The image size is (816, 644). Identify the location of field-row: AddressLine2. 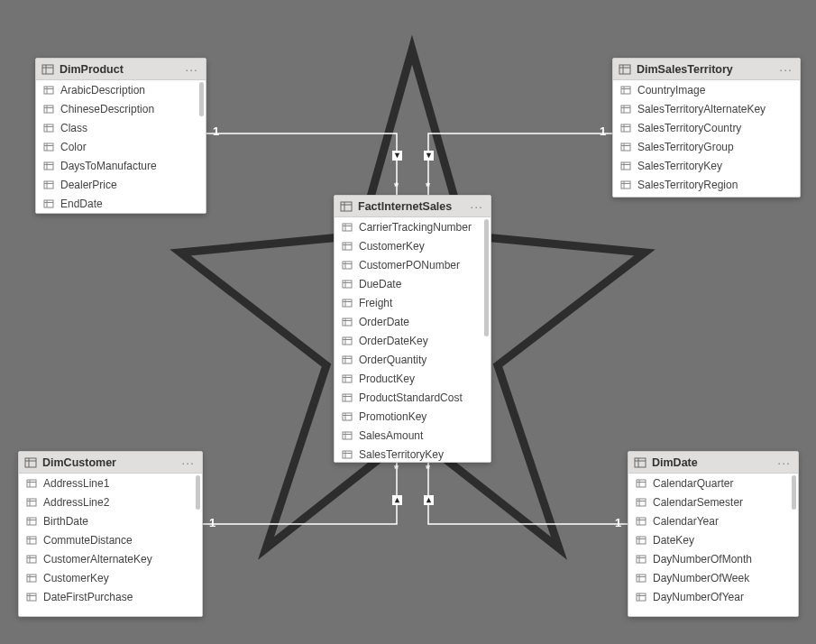
(110, 501).